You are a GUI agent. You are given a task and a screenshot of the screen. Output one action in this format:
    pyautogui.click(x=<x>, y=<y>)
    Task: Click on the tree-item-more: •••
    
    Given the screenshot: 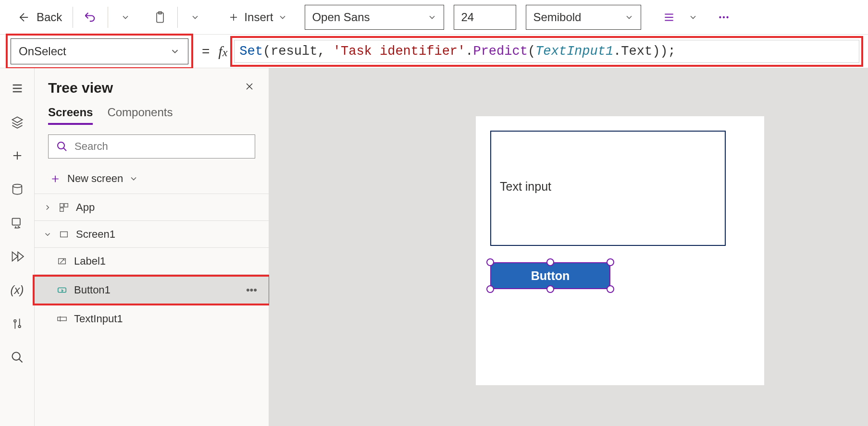 What is the action you would take?
    pyautogui.click(x=252, y=290)
    